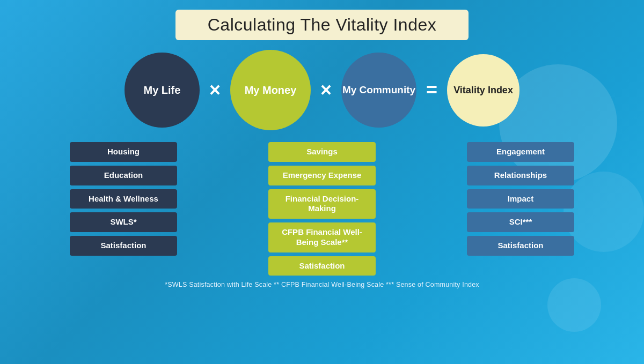  Describe the element at coordinates (483, 90) in the screenshot. I see `circle-vitality-index: Vitality Index` at that location.